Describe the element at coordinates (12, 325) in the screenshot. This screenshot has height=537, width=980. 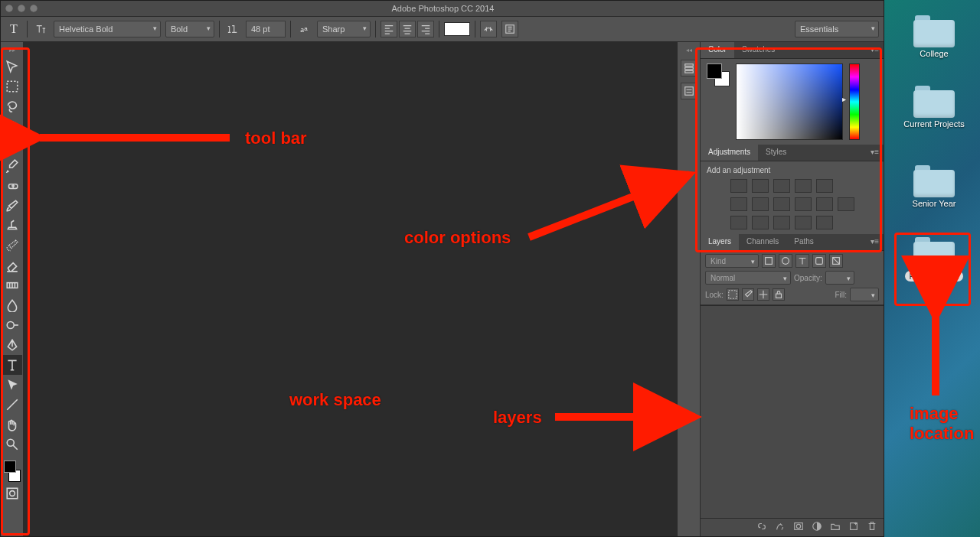
I see `dodge-tool` at that location.